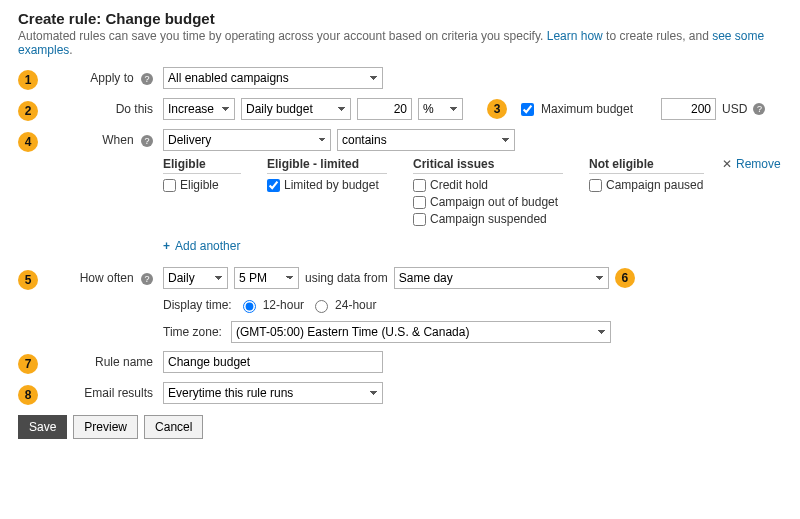 The width and height of the screenshot is (800, 519). What do you see at coordinates (28, 395) in the screenshot?
I see `step-8-badge: 8` at bounding box center [28, 395].